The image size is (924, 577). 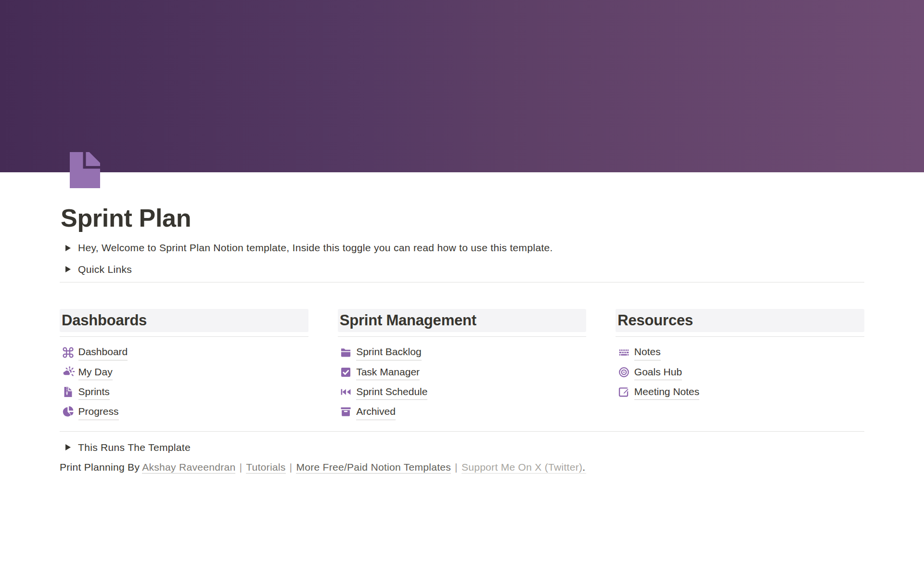 I want to click on toggle-bottom-label: This Runs The Template, so click(x=134, y=448).